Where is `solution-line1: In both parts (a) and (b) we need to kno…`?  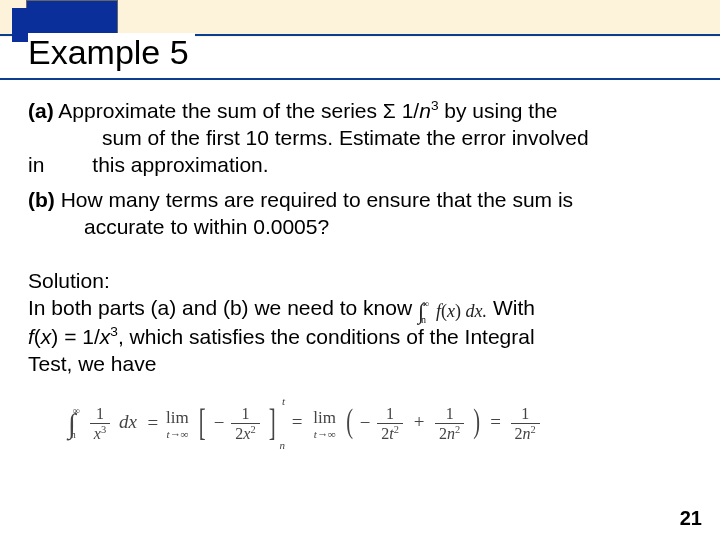 solution-line1: In both parts (a) and (b) we need to kno… is located at coordinates (360, 310).